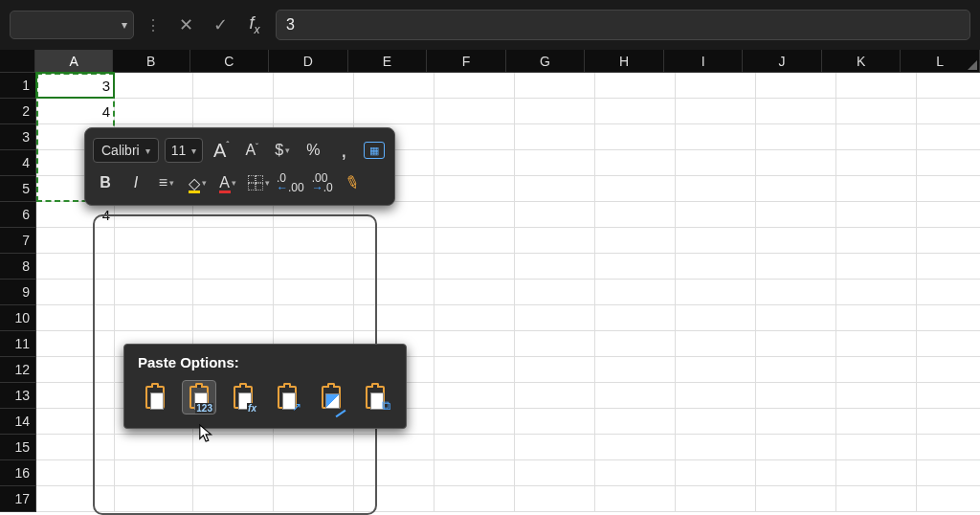 The height and width of the screenshot is (515, 980). I want to click on row-header-17: 17, so click(18, 500).